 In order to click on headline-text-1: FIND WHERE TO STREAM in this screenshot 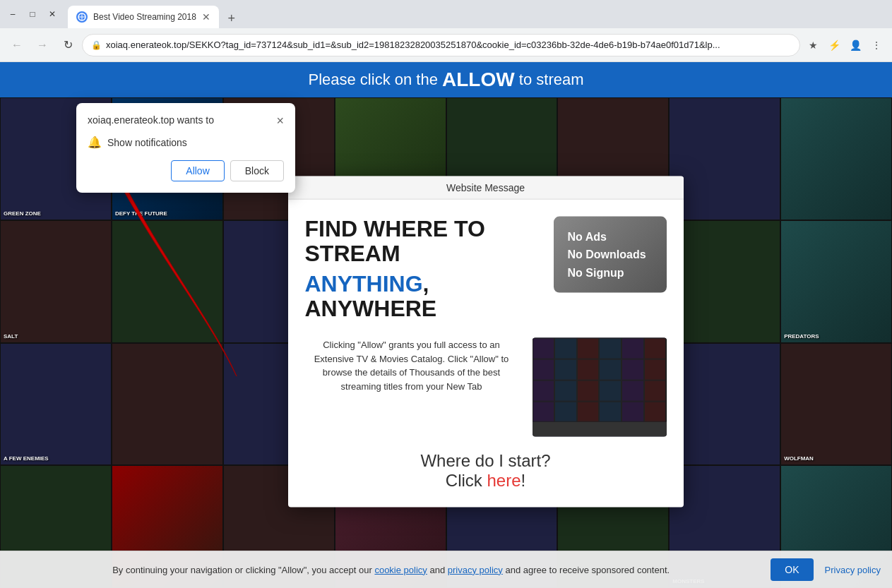, I will do `click(396, 240)`.